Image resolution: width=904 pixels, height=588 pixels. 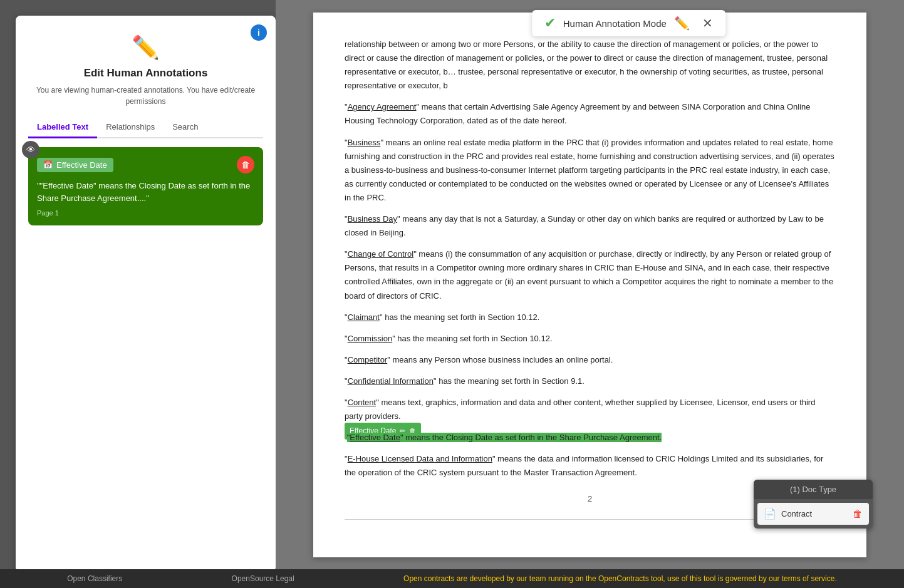 I want to click on term-ehouse: E-House Licensed Data and Information, so click(x=420, y=458).